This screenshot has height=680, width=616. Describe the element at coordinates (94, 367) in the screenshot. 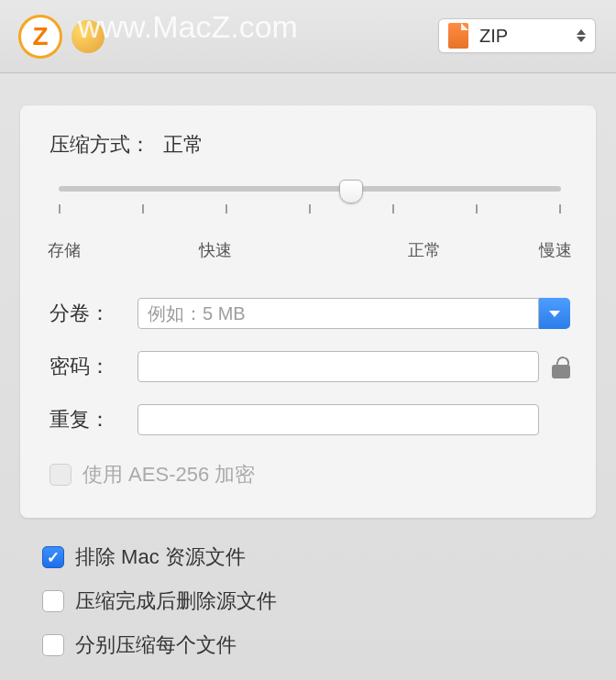

I see `password-label: 密码：` at that location.